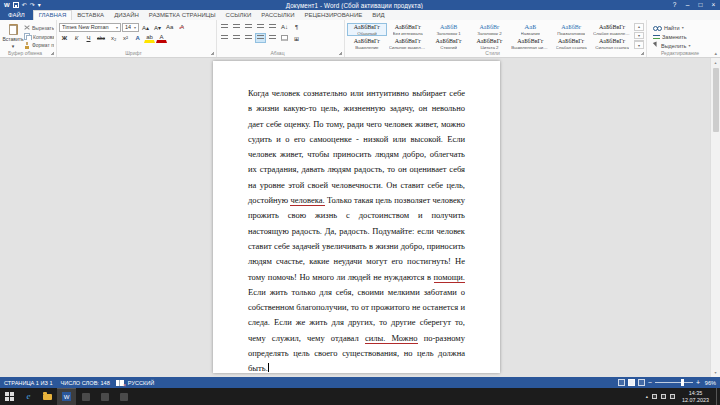 This screenshot has width=720, height=405. I want to click on style-card: АаБбВЗаголовок 1, so click(449, 30).